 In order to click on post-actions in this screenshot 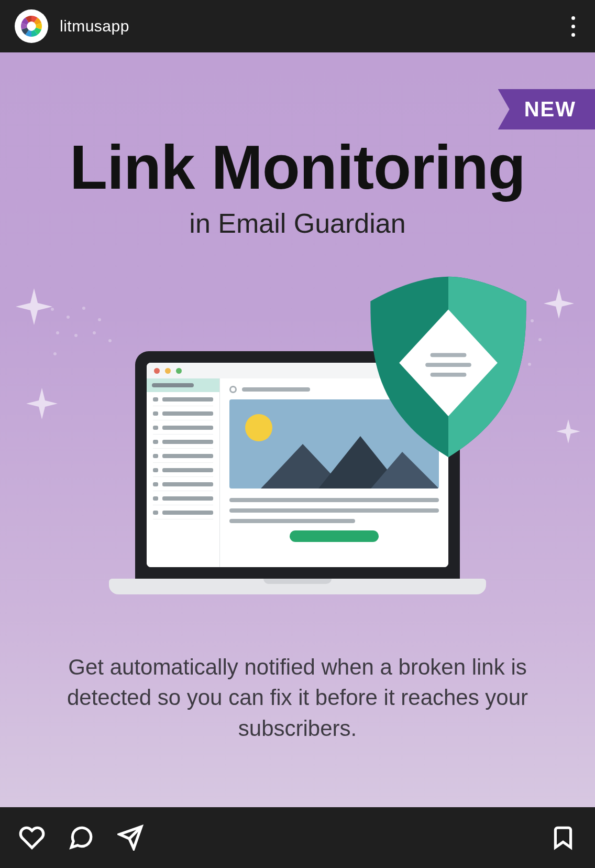, I will do `click(298, 838)`.